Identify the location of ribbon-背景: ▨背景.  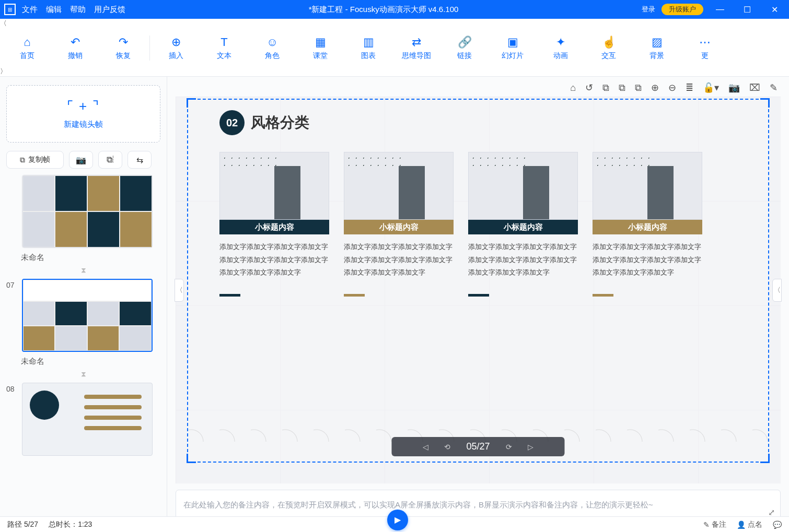
(657, 48).